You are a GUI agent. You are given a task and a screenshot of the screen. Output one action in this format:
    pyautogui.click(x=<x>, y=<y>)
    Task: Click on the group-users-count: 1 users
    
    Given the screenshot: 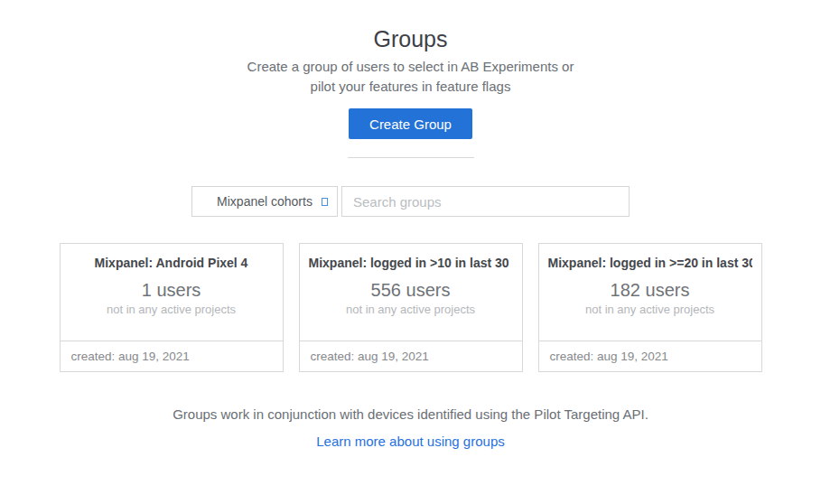 What is the action you would take?
    pyautogui.click(x=172, y=290)
    